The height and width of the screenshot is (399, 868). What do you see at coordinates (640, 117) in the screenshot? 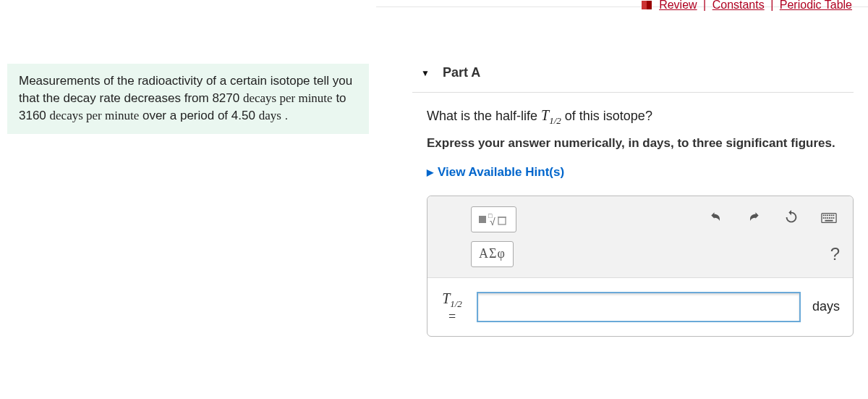
I see `question-prompt: What is the half-life T1/2 of this isoto…` at bounding box center [640, 117].